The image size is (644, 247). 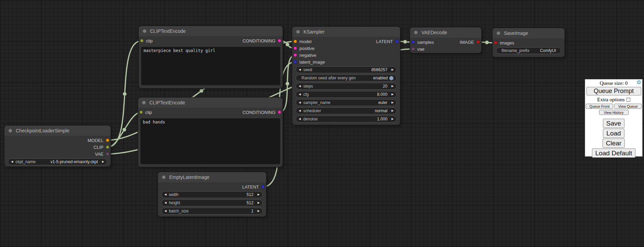 I want to click on node-title-bar: KSampler, so click(x=346, y=32).